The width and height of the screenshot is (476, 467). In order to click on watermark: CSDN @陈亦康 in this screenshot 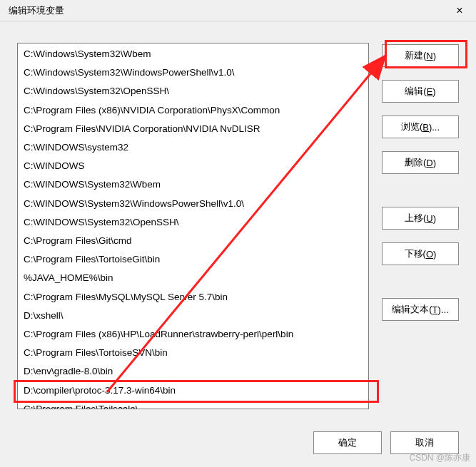, I will do `click(440, 458)`.